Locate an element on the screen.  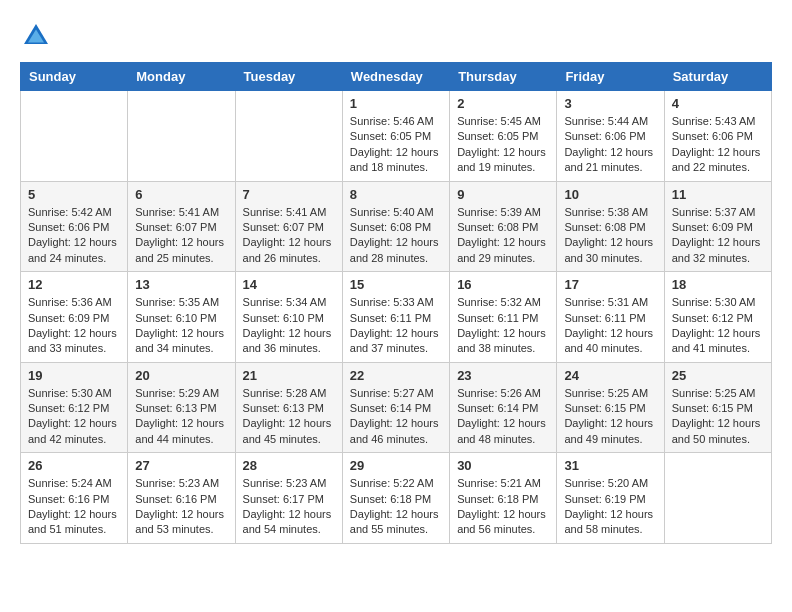
day-info: Sunrise: 5:22 AM Sunset: 6:18 PM Dayligh… is located at coordinates (396, 507).